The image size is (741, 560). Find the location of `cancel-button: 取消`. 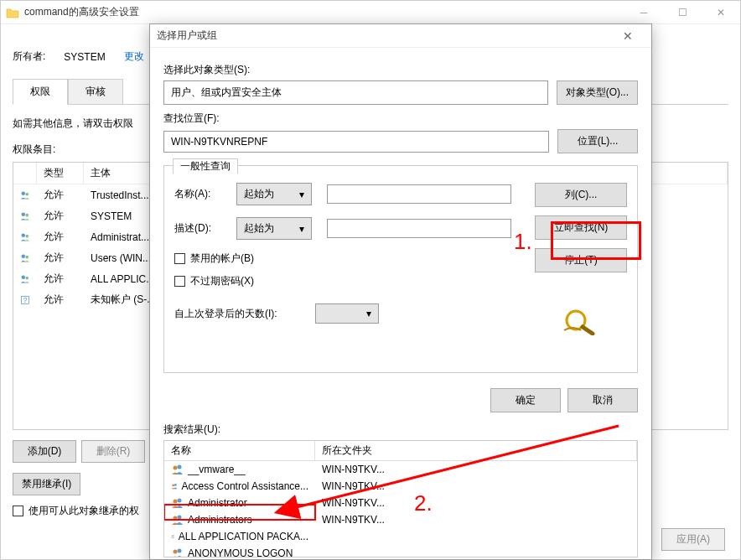

cancel-button: 取消 is located at coordinates (603, 401).